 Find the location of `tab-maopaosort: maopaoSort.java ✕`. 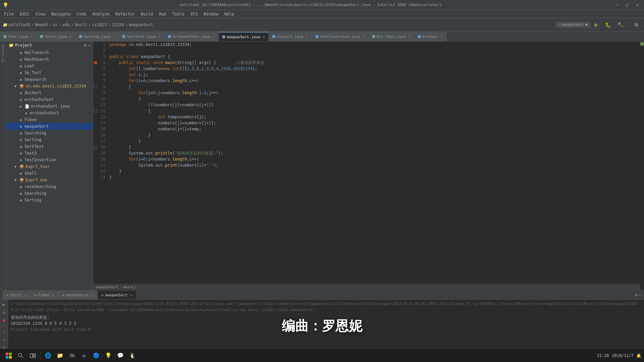

tab-maopaosort: maopaoSort.java ✕ is located at coordinates (244, 37).